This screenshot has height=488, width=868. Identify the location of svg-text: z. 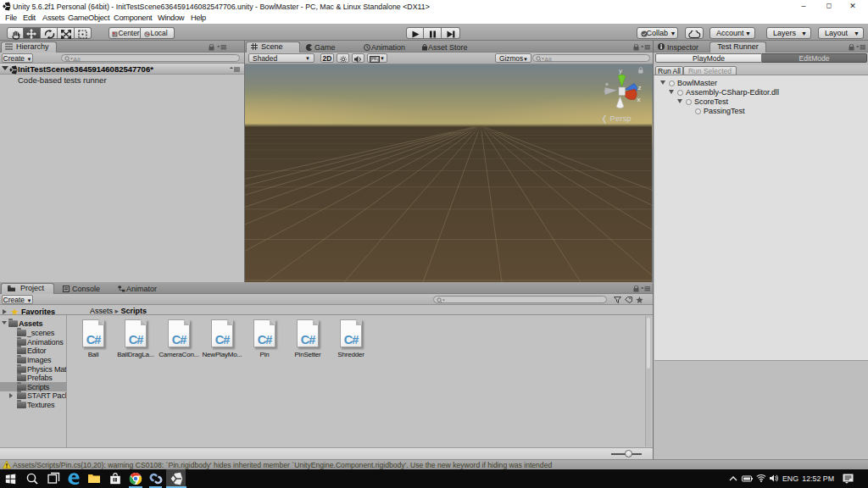
(640, 88).